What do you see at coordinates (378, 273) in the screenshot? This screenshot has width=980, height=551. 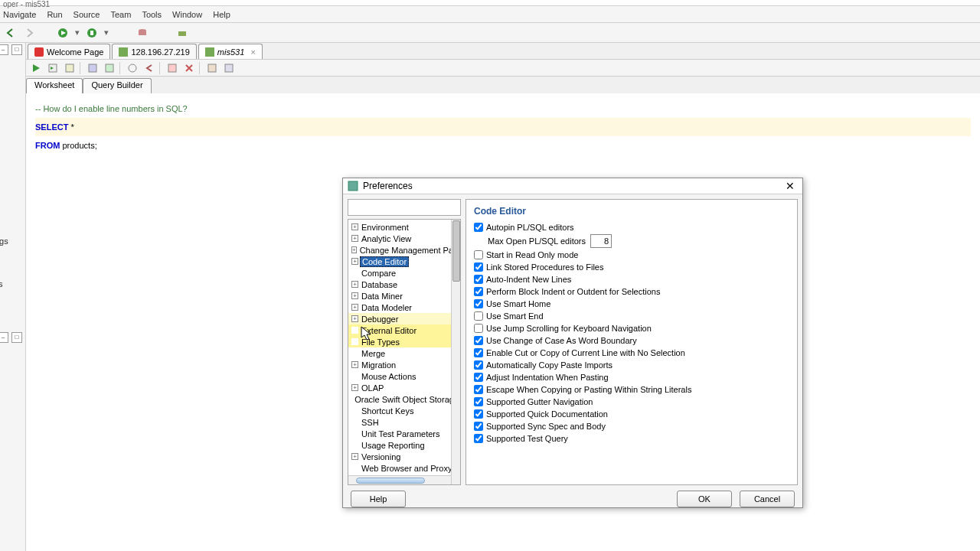 I see `tree-item-label: Compare` at bounding box center [378, 273].